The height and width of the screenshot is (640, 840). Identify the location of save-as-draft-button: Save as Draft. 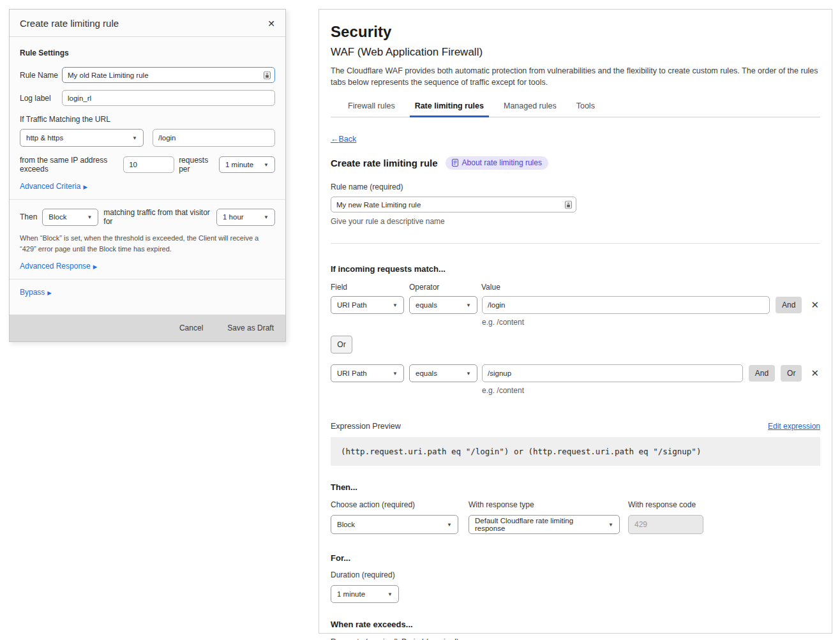
(250, 328).